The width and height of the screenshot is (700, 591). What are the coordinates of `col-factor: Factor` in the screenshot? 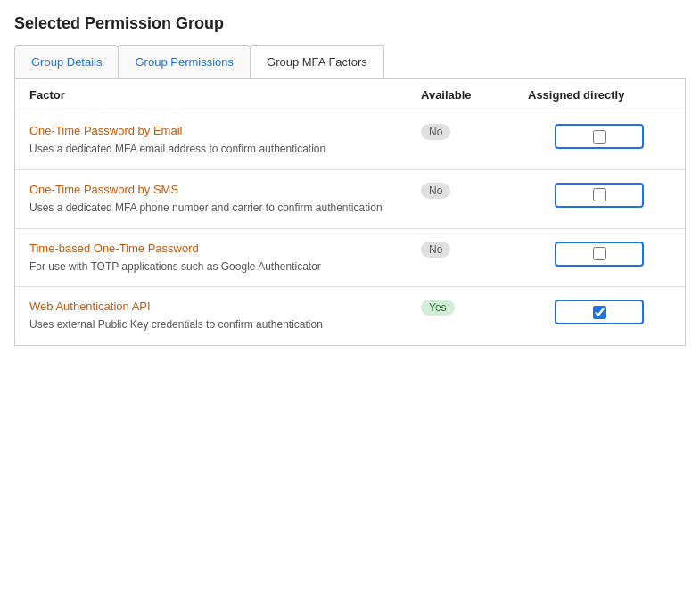 It's located at (225, 94).